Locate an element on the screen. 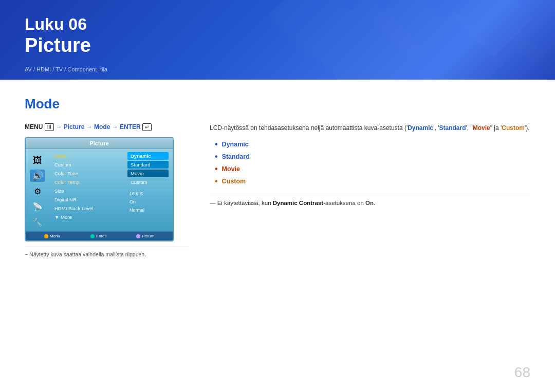 The width and height of the screenshot is (555, 392). tv-btn-enter: Enter is located at coordinates (98, 236).